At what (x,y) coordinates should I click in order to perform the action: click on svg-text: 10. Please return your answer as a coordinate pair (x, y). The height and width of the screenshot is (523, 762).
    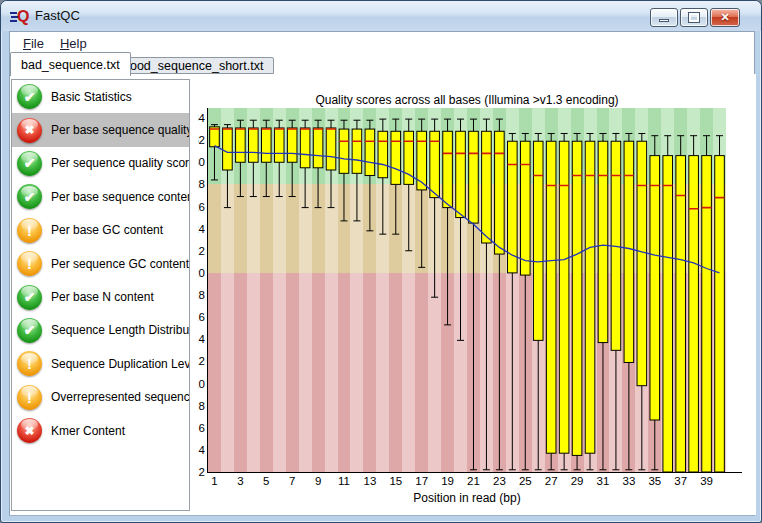
    Looking at the image, I should click on (202, 384).